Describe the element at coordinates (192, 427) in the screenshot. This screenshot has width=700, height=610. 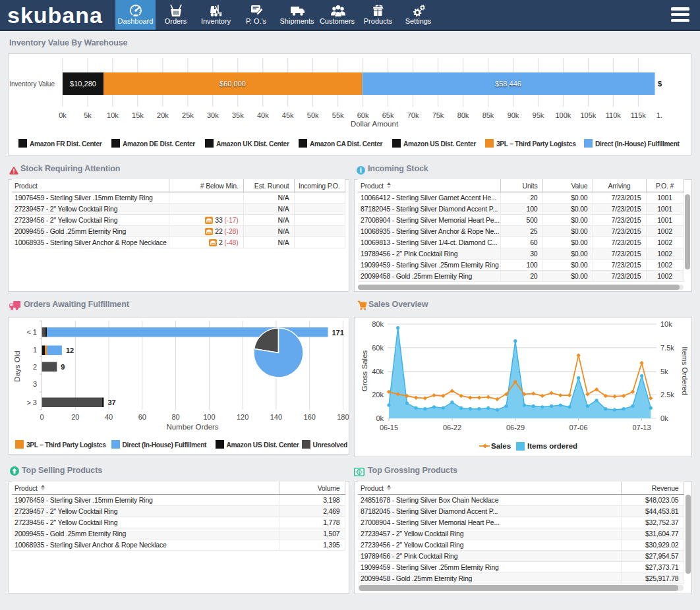
I see `svg-text: Number Orders` at that location.